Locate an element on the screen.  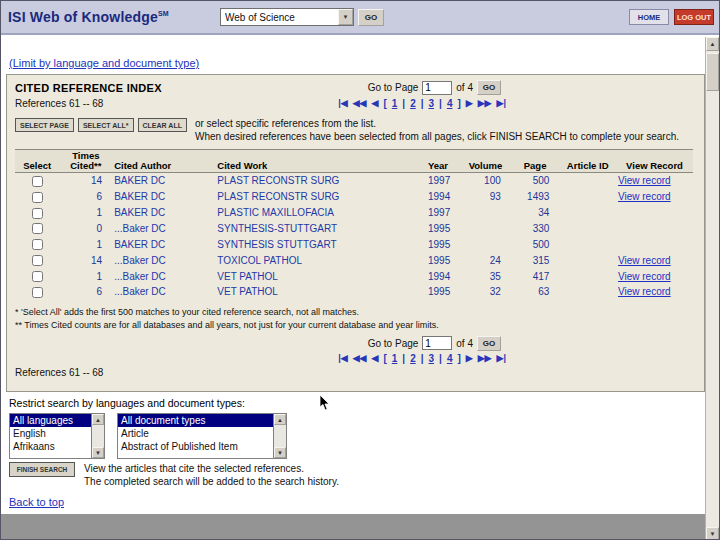
product-dropdown: Web of Science ▼ is located at coordinates (287, 17).